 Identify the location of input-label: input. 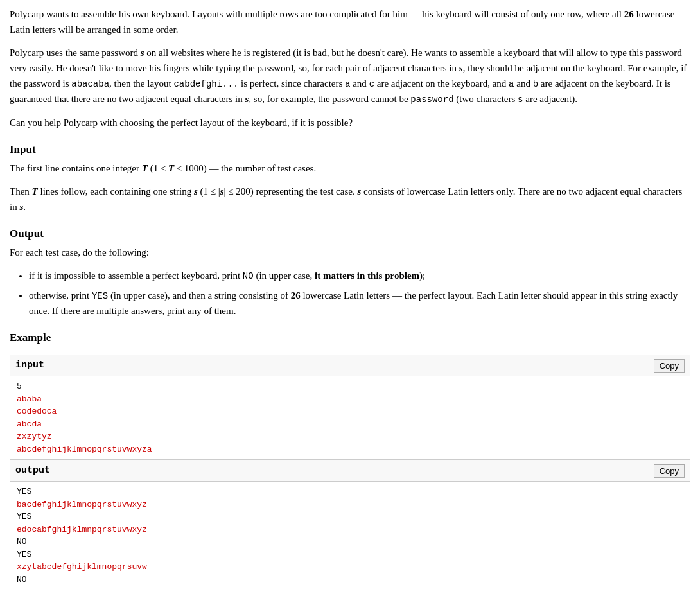
(30, 365).